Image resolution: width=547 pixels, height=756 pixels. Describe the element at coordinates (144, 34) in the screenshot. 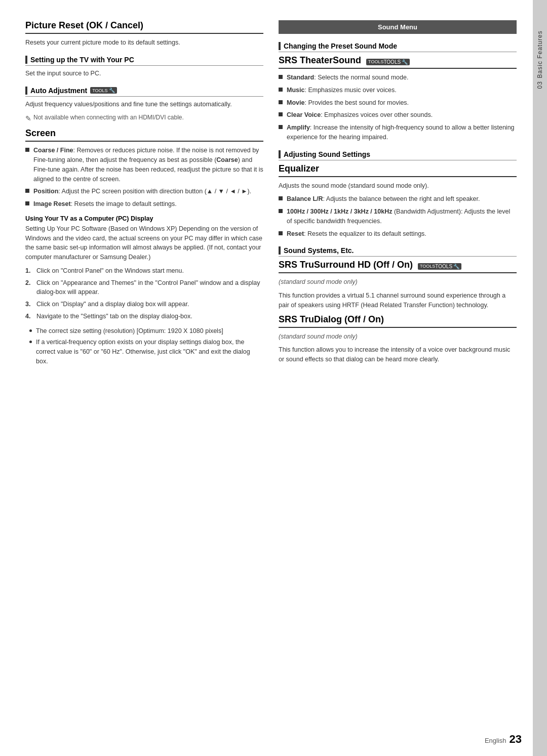

I see `picture-reset-section: Picture Reset (OK / Cancel) Resets your …` at that location.